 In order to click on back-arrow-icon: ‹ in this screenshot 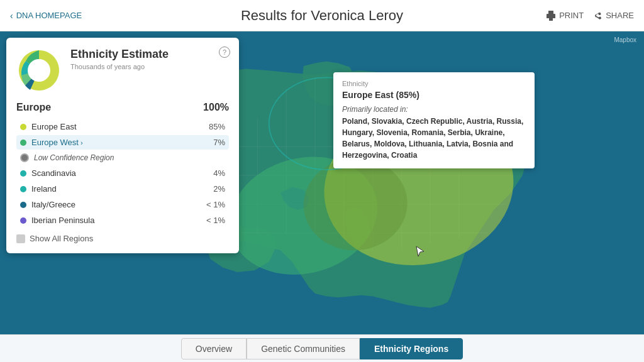, I will do `click(11, 16)`.